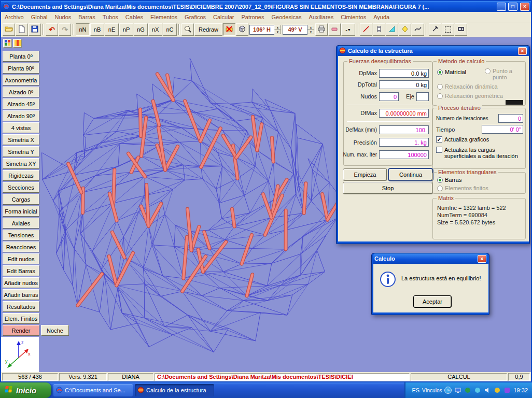 This screenshot has height=398, width=532. What do you see at coordinates (478, 390) in the screenshot?
I see `tray-icon-messenger` at bounding box center [478, 390].